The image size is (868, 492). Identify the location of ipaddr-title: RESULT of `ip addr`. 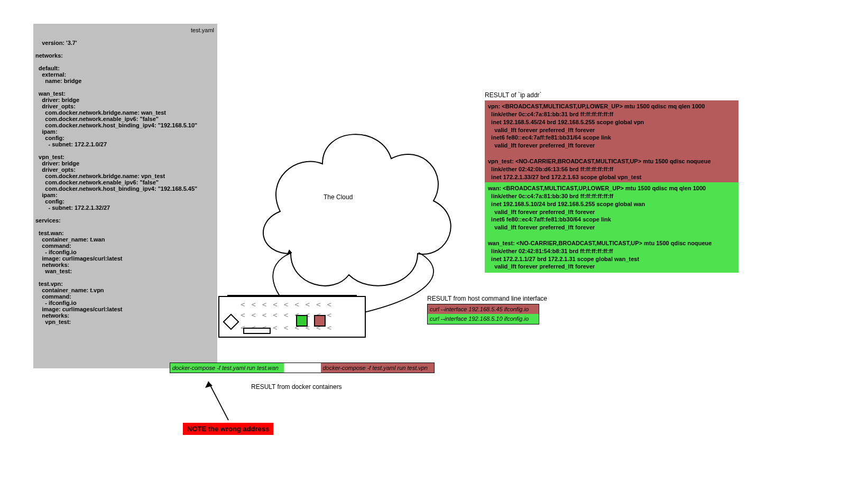
(513, 95).